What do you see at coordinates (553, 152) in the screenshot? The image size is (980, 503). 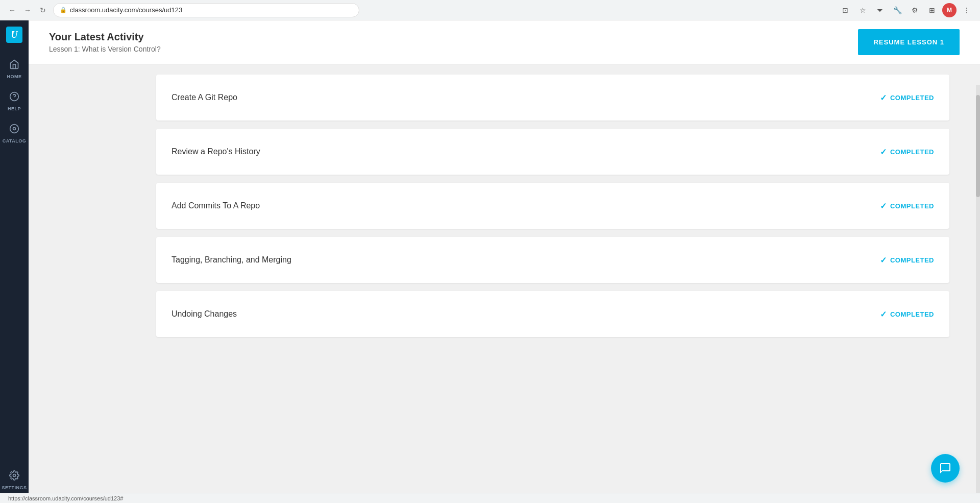 I see `lesson-card-review-repos-history: Review a Repo's History ✓ COMPLETED` at bounding box center [553, 152].